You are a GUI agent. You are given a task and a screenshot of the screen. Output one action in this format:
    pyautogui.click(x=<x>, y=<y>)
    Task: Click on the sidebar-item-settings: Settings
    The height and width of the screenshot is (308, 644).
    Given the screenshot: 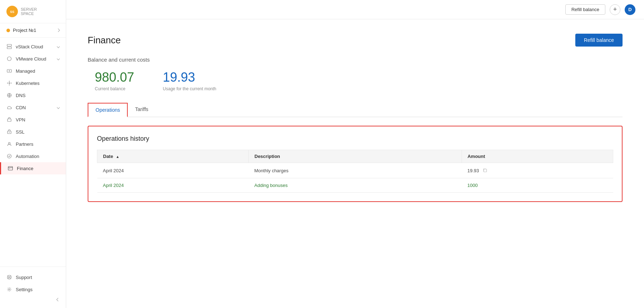 What is the action you would take?
    pyautogui.click(x=33, y=289)
    